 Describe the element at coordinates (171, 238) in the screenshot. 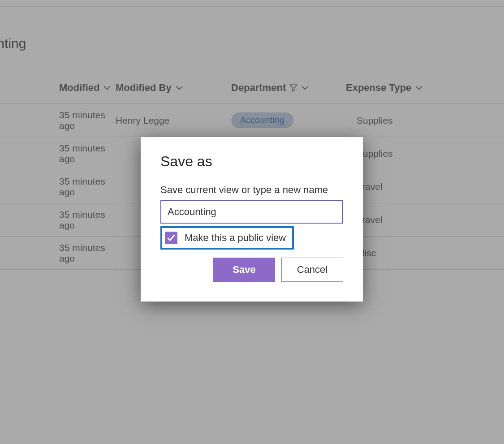

I see `public-view-checkbox` at that location.